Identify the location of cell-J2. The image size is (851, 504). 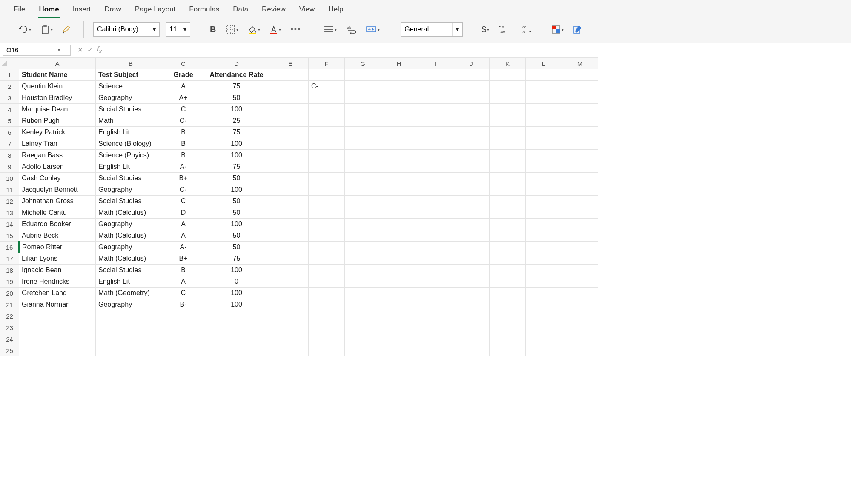
(472, 87).